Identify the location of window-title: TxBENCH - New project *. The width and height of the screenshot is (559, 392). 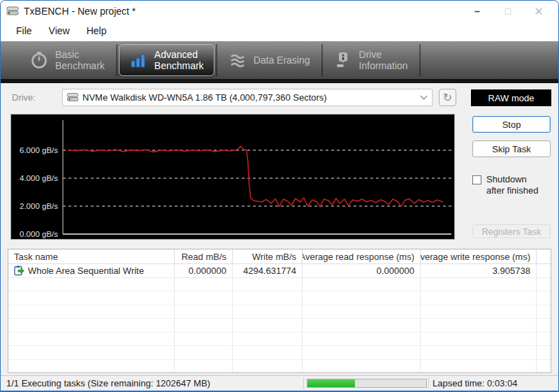
(80, 11).